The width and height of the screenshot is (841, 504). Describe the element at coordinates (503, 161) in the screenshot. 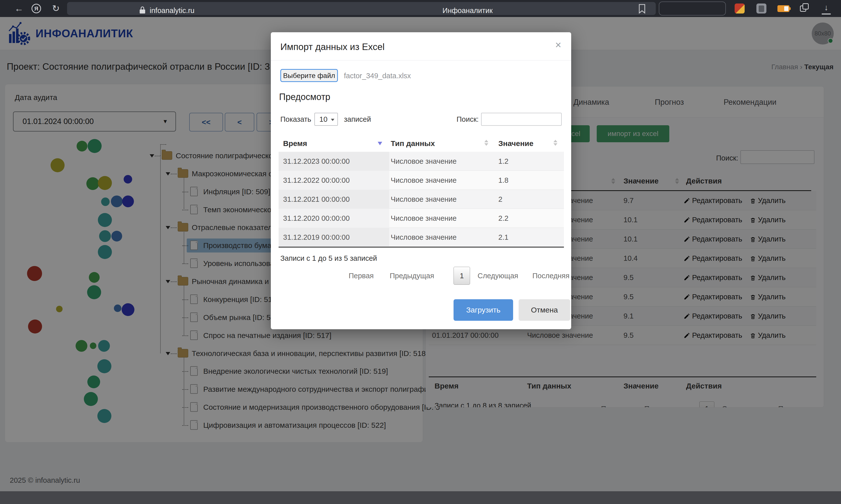

I see `cell-value: 1.2` at that location.